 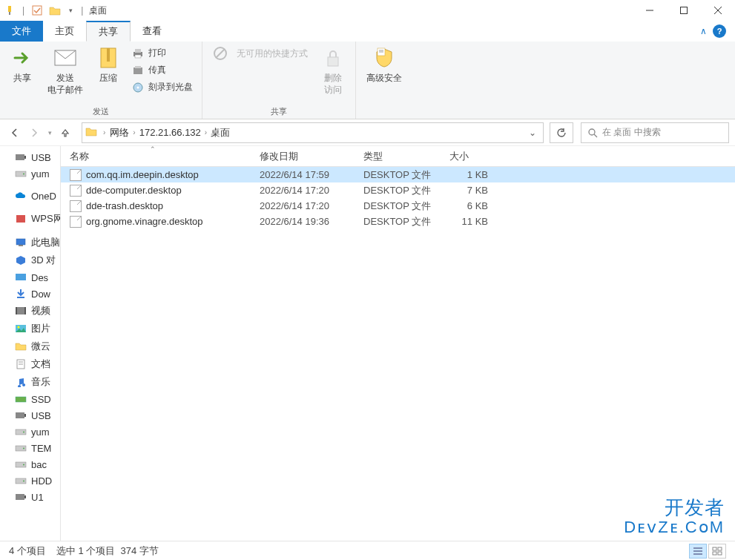 What do you see at coordinates (65, 133) in the screenshot?
I see `up-button` at bounding box center [65, 133].